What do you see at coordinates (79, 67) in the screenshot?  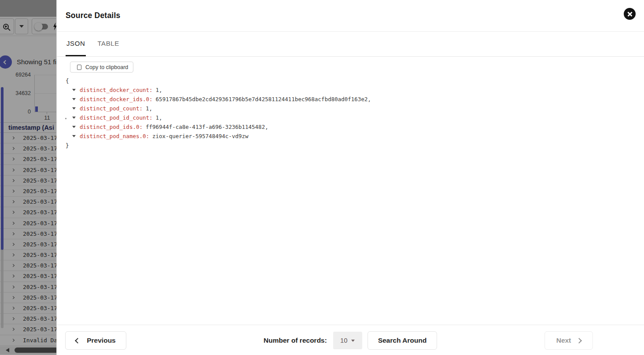 I see `copy-icon` at bounding box center [79, 67].